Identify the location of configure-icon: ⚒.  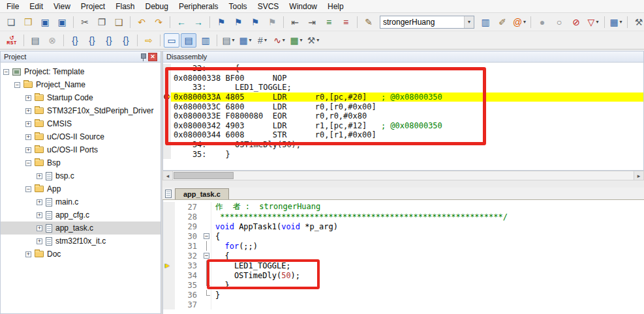
(637, 22).